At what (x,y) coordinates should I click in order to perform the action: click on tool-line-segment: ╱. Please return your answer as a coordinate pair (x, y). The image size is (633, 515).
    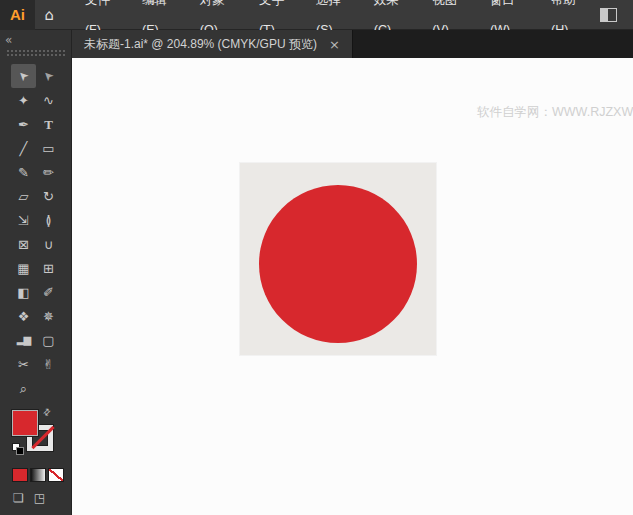
    Looking at the image, I should click on (24, 148).